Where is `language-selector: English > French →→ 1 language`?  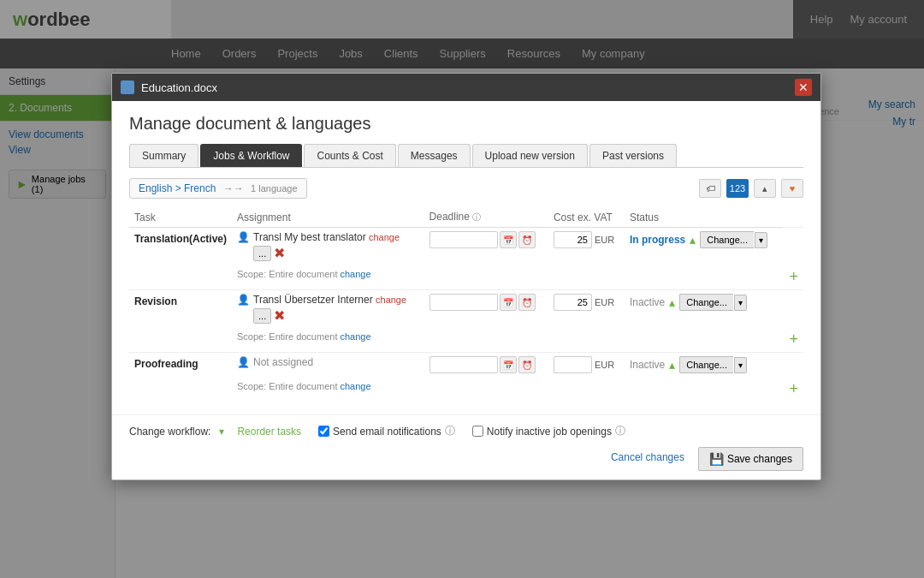
language-selector: English > French →→ 1 language is located at coordinates (218, 188).